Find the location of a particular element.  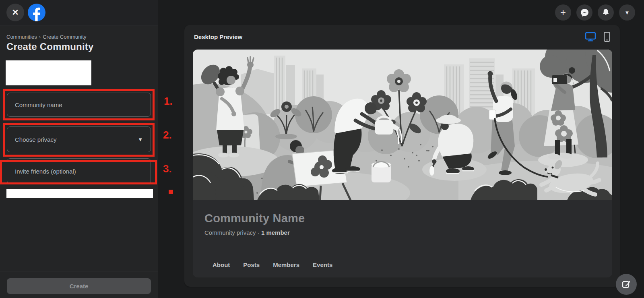

create-button: Create is located at coordinates (79, 286).